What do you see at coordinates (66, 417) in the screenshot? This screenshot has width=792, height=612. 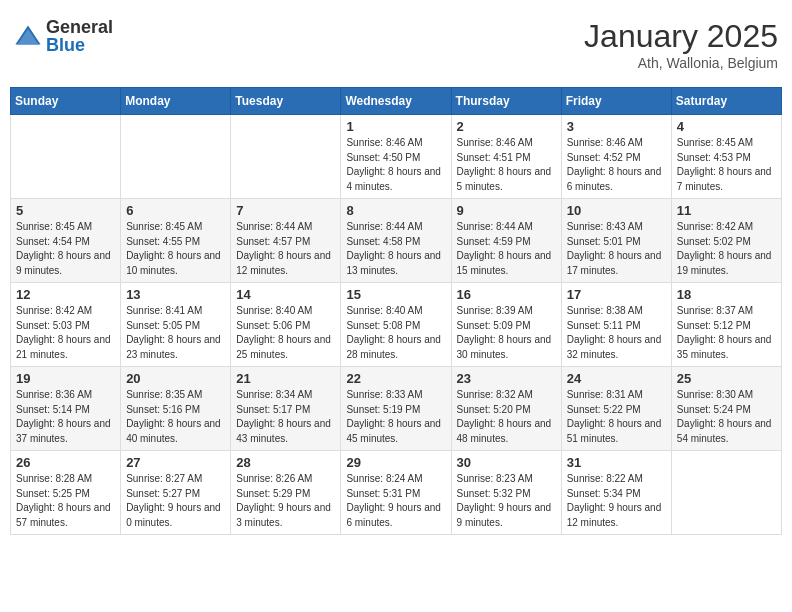 I see `day-info: Sunrise: 8:36 AMSunset: 5:14 PMDaylight:…` at bounding box center [66, 417].